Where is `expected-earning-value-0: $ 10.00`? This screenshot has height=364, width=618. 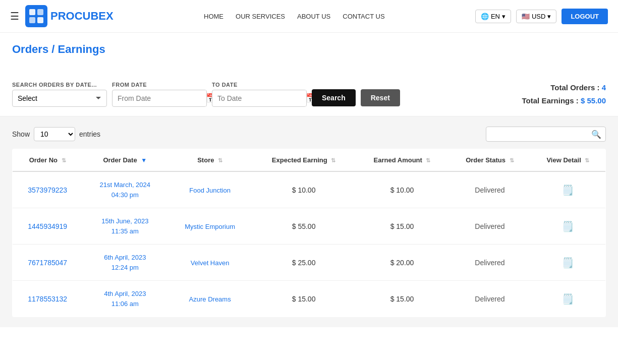
expected-earning-value-0: $ 10.00 is located at coordinates (304, 190).